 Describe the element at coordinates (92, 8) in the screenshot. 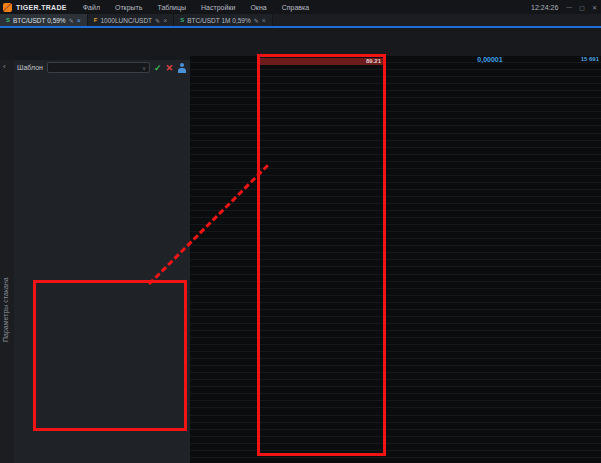

I see `menu-item: Файл` at that location.